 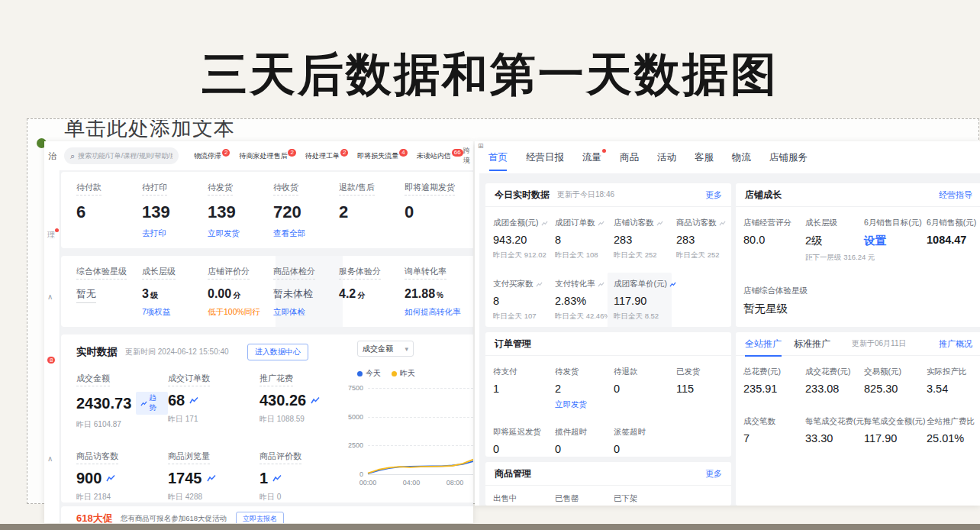 What do you see at coordinates (956, 344) in the screenshot?
I see `promotion-overview-link: 推广概况` at bounding box center [956, 344].